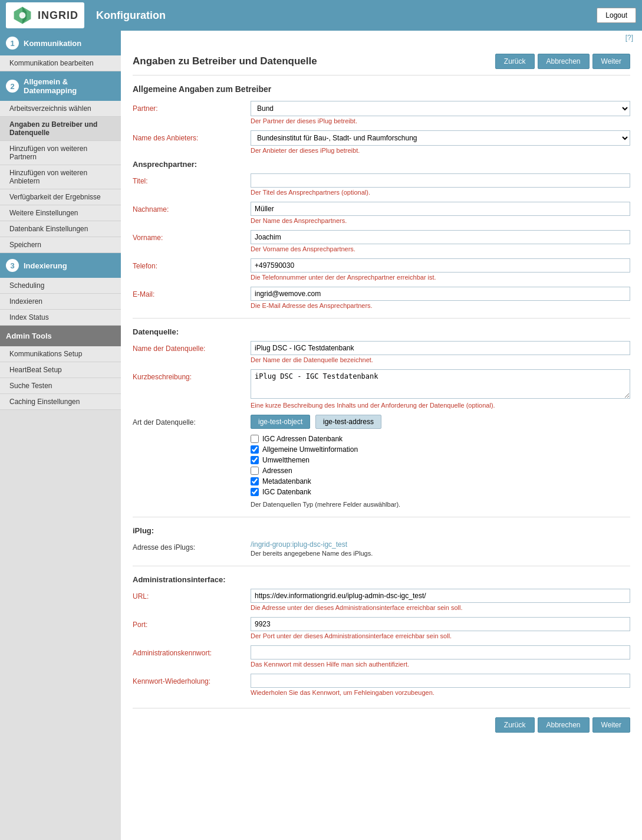 This screenshot has width=642, height=840. What do you see at coordinates (515, 61) in the screenshot?
I see `back-button-top: Zurück` at bounding box center [515, 61].